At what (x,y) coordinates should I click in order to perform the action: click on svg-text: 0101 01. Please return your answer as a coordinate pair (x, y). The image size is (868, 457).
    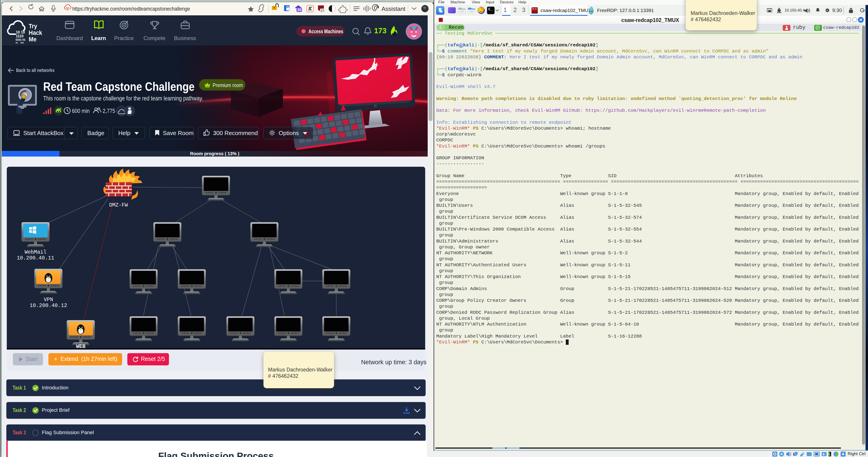
    Looking at the image, I should click on (21, 40).